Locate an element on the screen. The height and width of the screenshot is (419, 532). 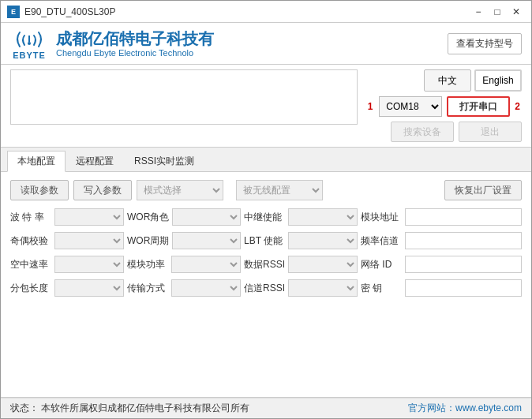
param-wor-period: WOR周期 is located at coordinates (184, 241).